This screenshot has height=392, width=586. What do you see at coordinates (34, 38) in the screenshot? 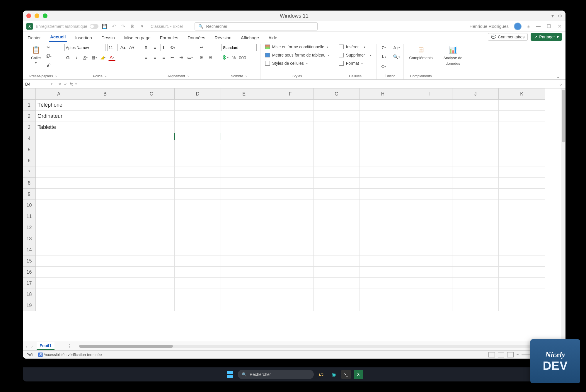
I see `tab-fichier: Fichier` at bounding box center [34, 38].